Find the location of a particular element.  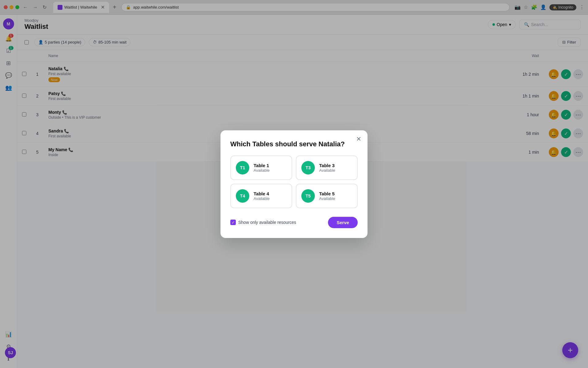

table-name: Table 5 is located at coordinates (327, 194).